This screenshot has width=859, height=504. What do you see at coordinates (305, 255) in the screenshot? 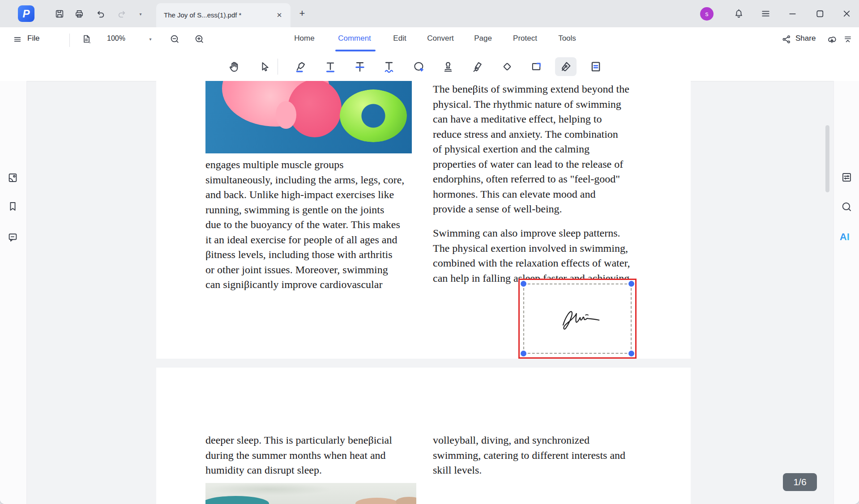
I see `text-line: βitness levels, including those with art…` at bounding box center [305, 255].